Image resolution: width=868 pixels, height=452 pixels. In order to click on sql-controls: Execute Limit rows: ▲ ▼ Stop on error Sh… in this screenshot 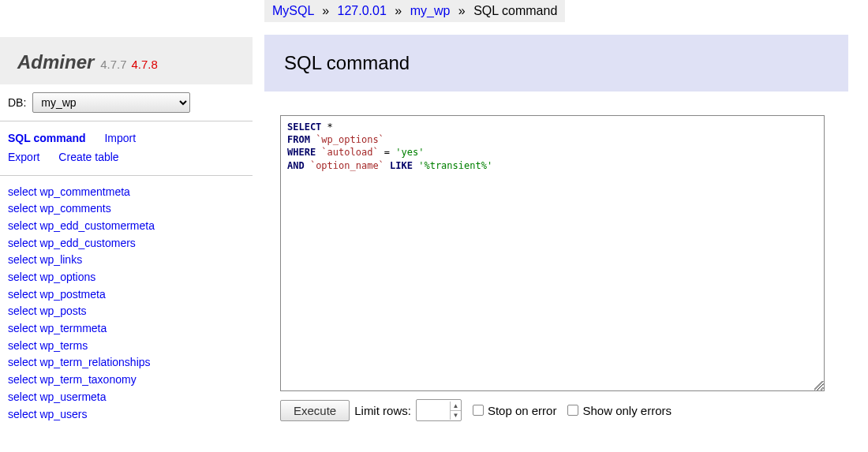, I will do `click(564, 410)`.